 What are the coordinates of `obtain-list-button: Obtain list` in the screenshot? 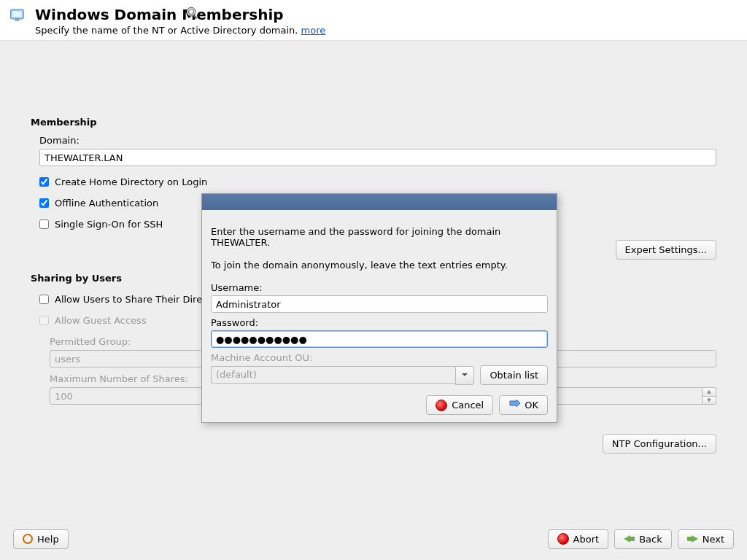 It's located at (514, 375).